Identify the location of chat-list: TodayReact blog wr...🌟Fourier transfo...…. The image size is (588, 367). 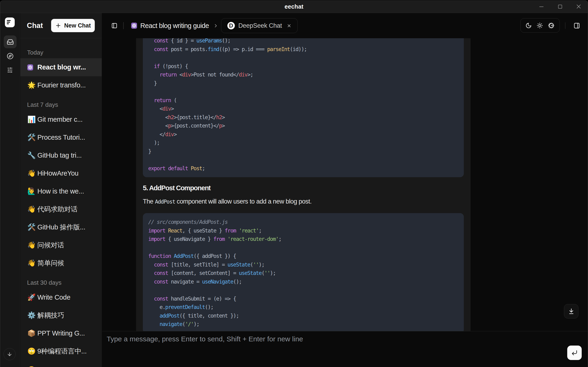
(61, 203).